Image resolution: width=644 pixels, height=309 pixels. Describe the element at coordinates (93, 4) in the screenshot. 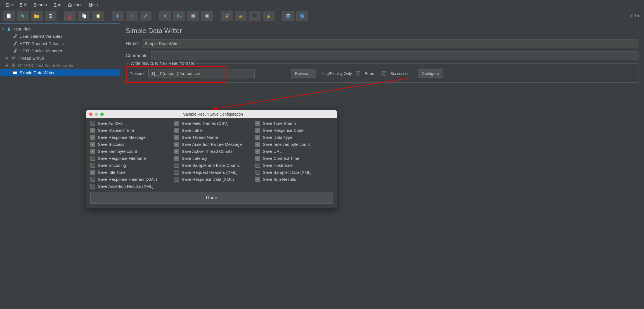

I see `menu-help: Help` at that location.